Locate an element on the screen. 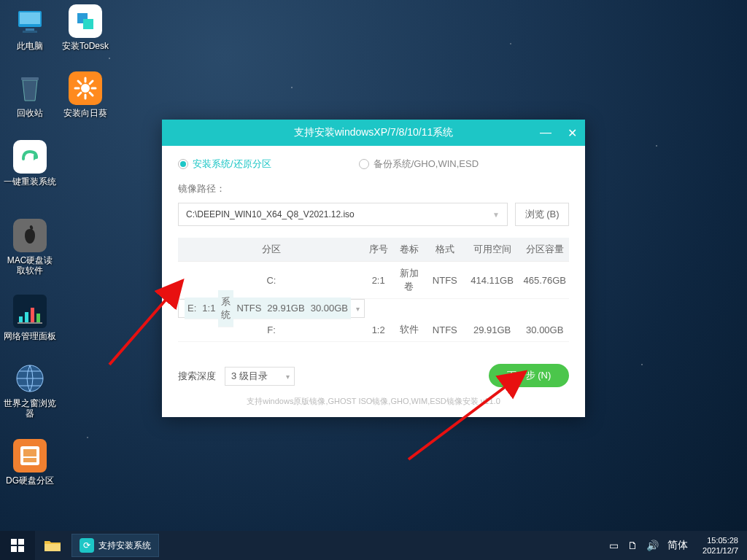 This screenshot has height=560, width=747. search-depth-label: 搜索深度 is located at coordinates (197, 376).